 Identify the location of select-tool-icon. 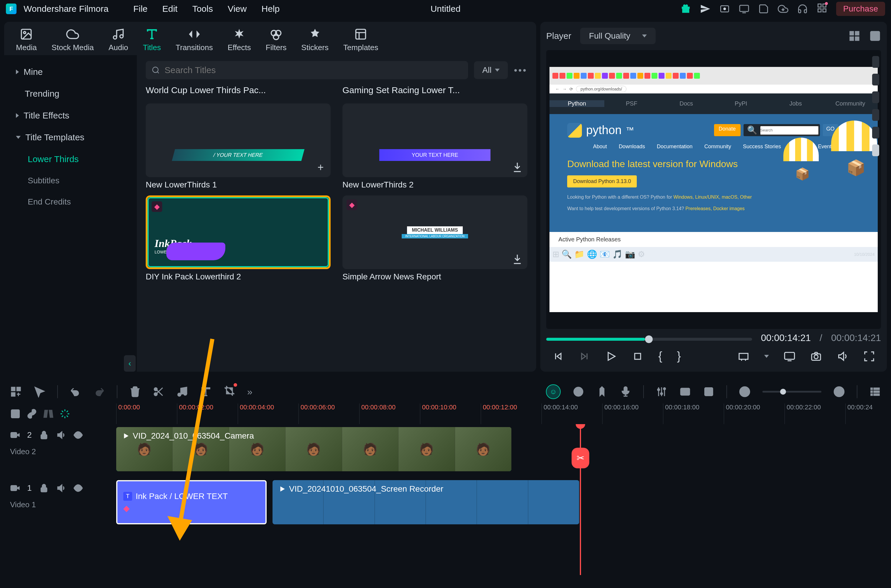
(16, 392).